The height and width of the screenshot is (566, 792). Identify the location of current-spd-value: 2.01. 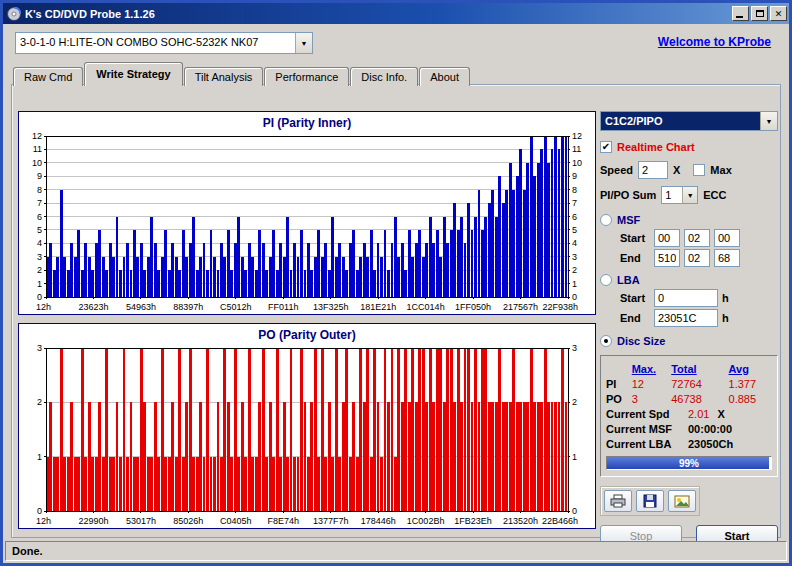
(698, 414).